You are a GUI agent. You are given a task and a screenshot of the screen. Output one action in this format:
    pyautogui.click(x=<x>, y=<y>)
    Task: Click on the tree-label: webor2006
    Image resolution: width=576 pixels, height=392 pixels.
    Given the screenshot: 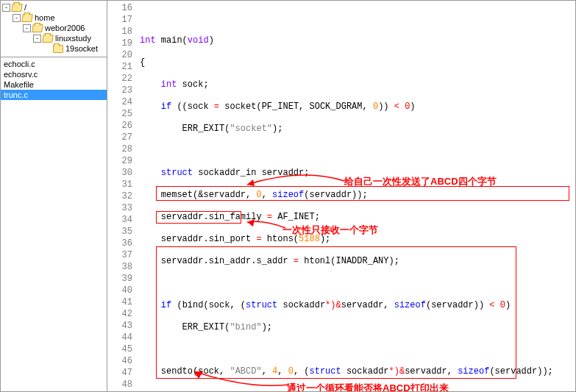 What is the action you would take?
    pyautogui.click(x=65, y=28)
    